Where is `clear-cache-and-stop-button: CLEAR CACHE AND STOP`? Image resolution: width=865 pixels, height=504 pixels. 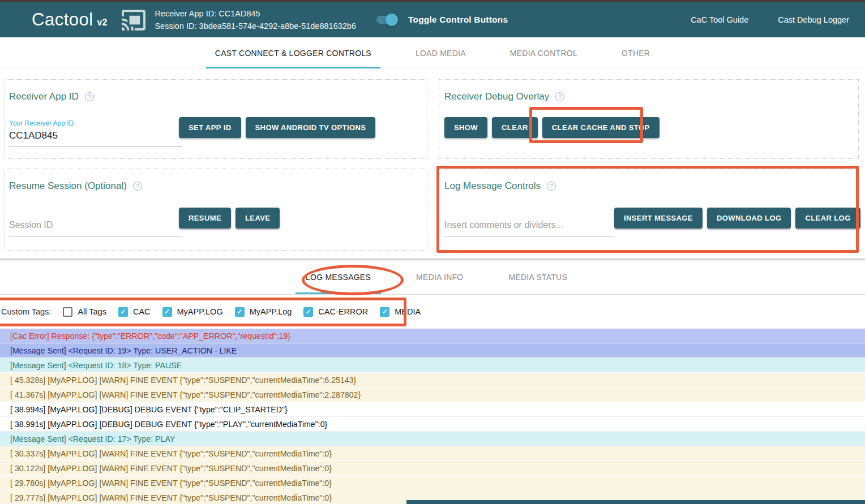 clear-cache-and-stop-button: CLEAR CACHE AND STOP is located at coordinates (601, 128).